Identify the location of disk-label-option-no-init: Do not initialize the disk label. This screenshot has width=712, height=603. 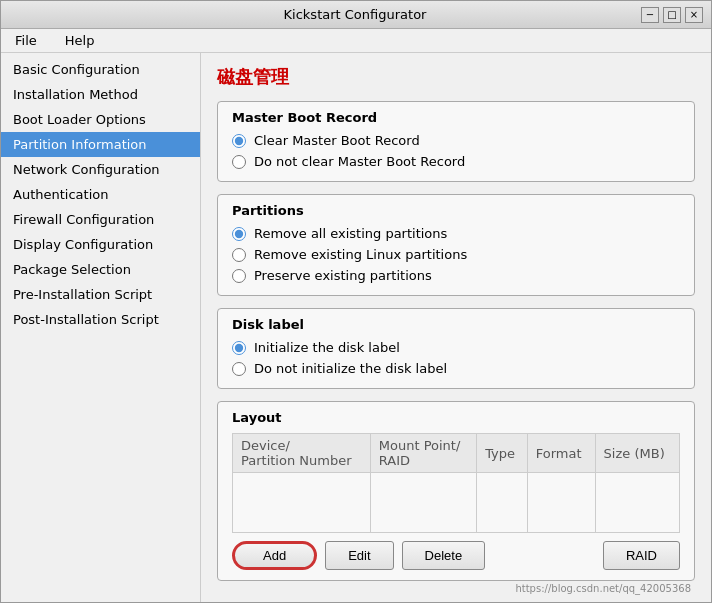
(456, 368).